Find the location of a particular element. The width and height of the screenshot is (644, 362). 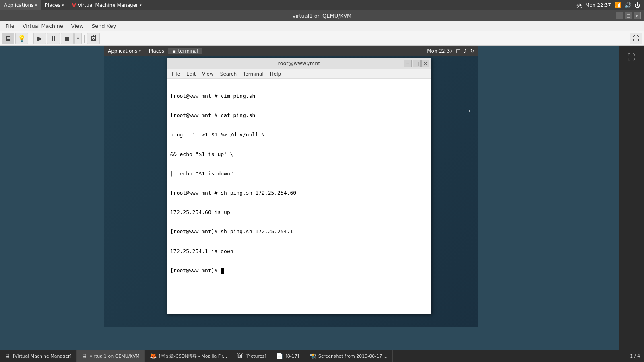

toolbar-screen-btn: 🖥 is located at coordinates (8, 39).